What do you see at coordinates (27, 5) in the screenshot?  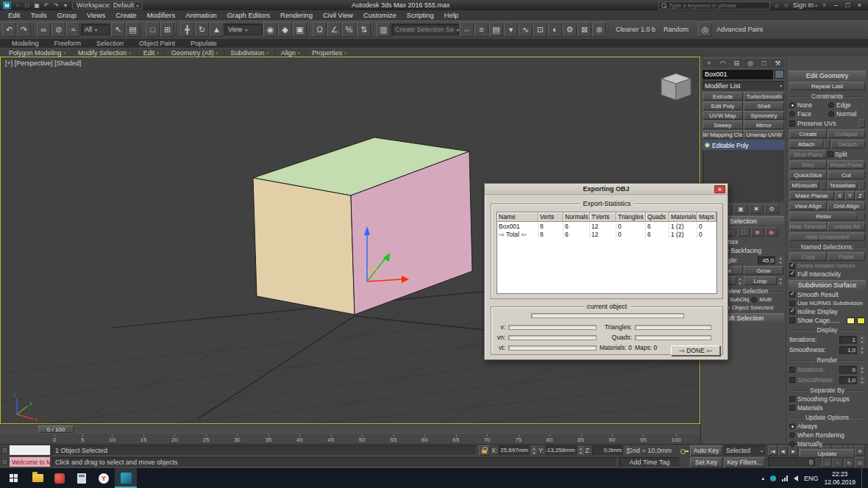 I see `open-file-icon: □` at bounding box center [27, 5].